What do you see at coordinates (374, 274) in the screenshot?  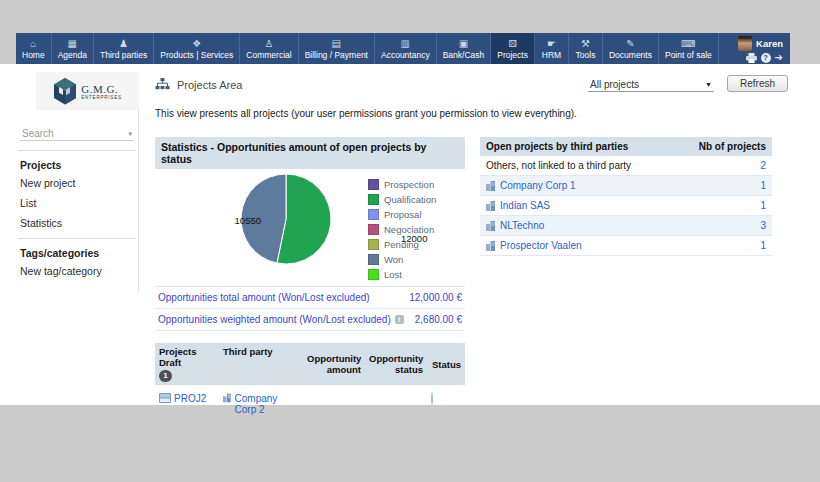 I see `legend-swatch-lost` at bounding box center [374, 274].